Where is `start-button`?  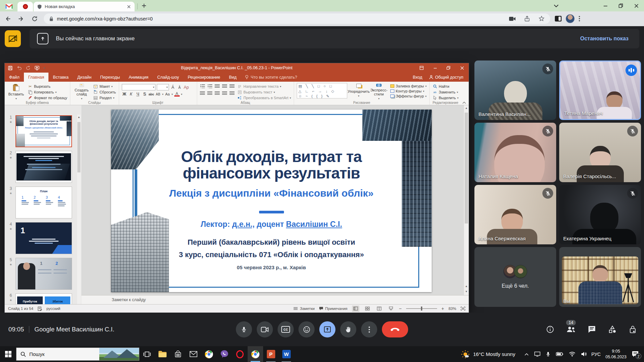
start-button is located at coordinates (8, 354).